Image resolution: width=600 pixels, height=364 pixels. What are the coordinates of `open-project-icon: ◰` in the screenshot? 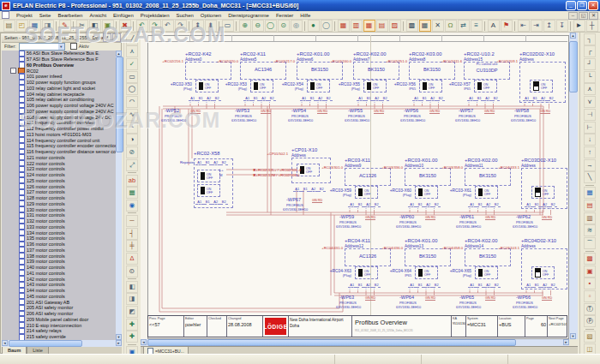 It's located at (22, 26).